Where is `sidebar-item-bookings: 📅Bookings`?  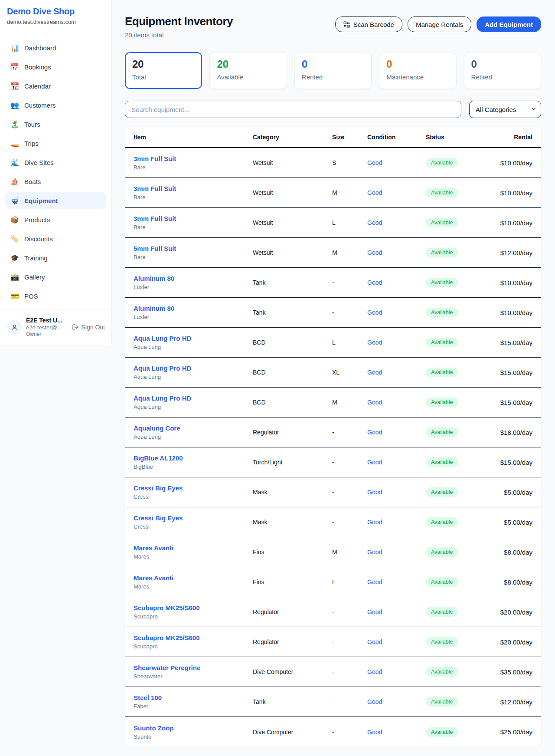 sidebar-item-bookings: 📅Bookings is located at coordinates (56, 67).